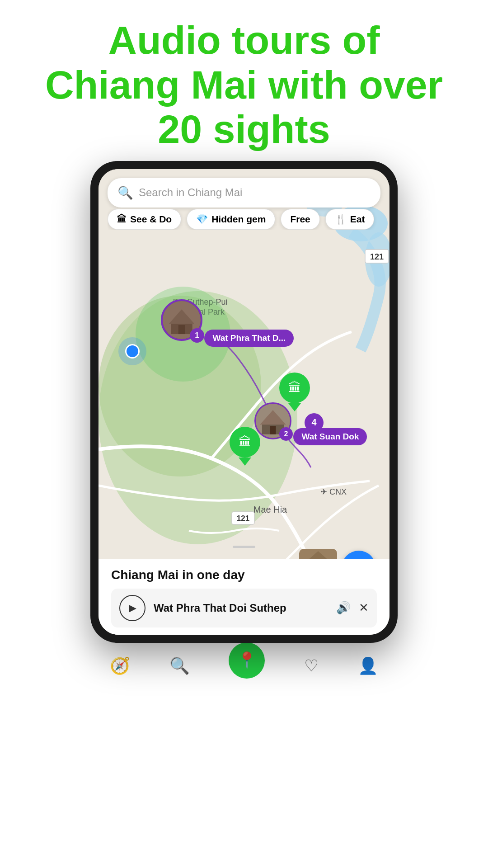  I want to click on filter-hidden-gem: 💎 Hidden gem, so click(231, 219).